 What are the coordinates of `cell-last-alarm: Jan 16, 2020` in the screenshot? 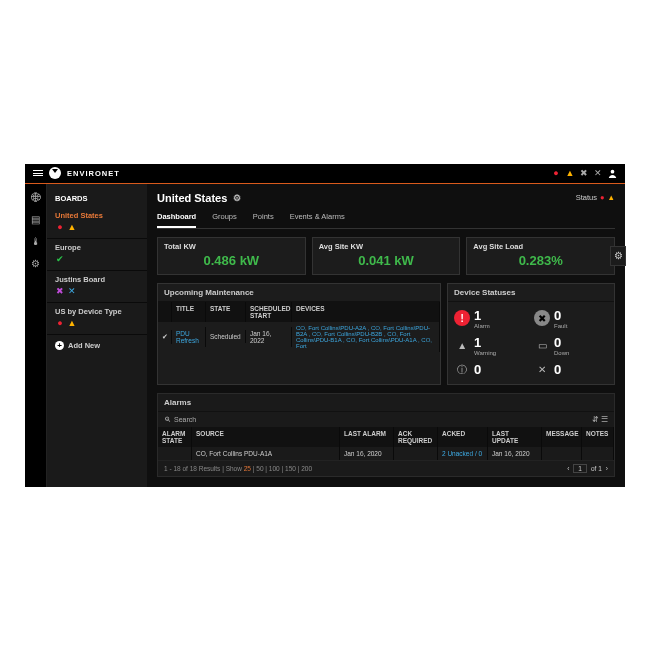 It's located at (367, 454).